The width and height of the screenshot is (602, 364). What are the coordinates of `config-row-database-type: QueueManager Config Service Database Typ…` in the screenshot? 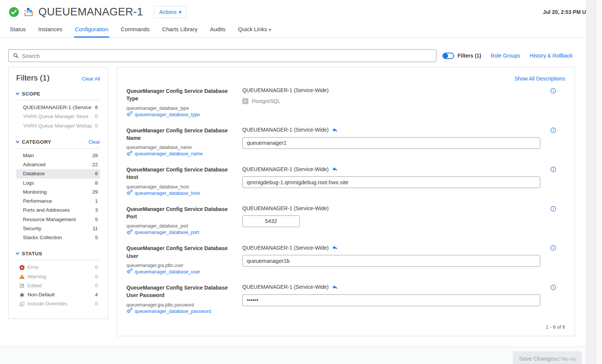 It's located at (346, 102).